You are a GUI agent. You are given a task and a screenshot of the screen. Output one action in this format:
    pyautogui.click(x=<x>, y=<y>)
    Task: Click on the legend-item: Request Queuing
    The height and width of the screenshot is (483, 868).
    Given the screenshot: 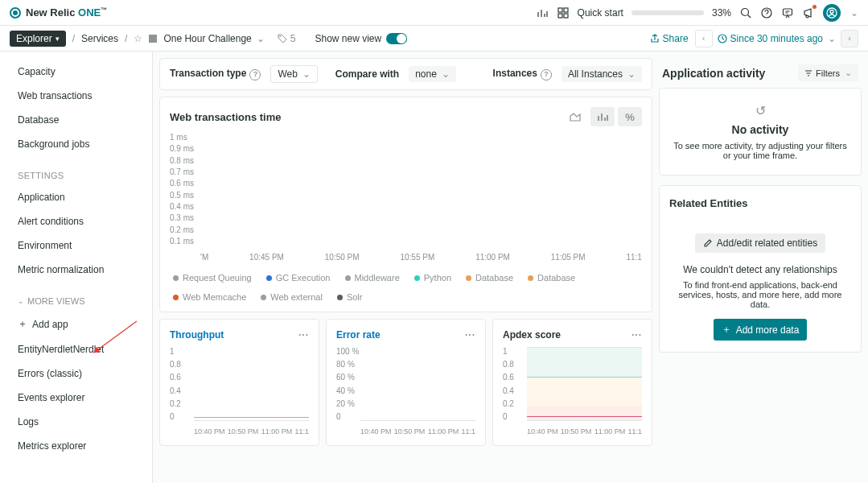 What is the action you would take?
    pyautogui.click(x=212, y=278)
    